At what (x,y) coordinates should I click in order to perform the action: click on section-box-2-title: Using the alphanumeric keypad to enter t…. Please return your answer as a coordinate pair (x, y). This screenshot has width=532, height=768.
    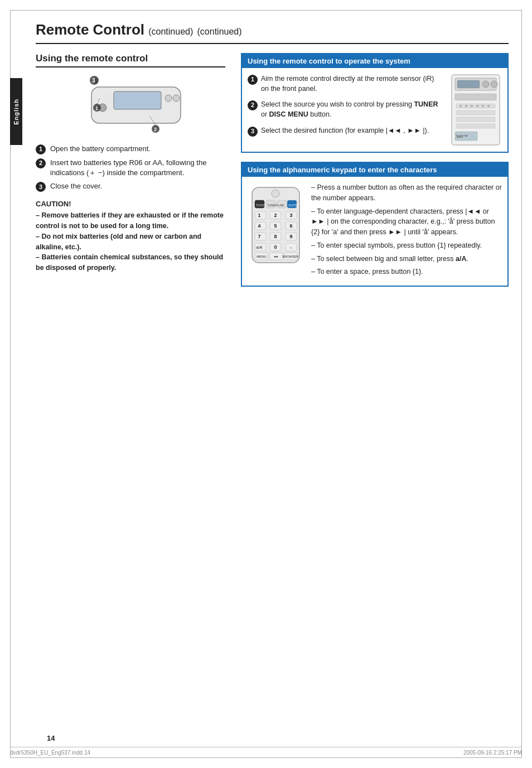
    Looking at the image, I should click on (375, 170).